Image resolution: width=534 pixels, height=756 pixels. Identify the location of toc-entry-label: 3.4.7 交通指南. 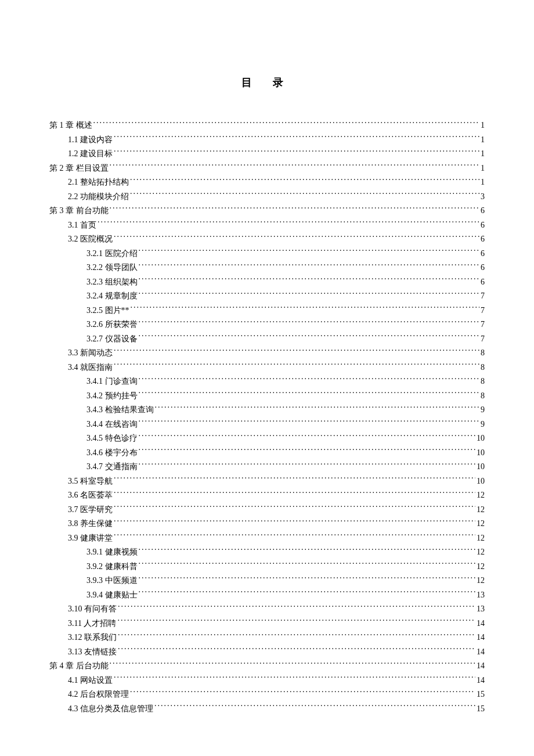
(112, 467).